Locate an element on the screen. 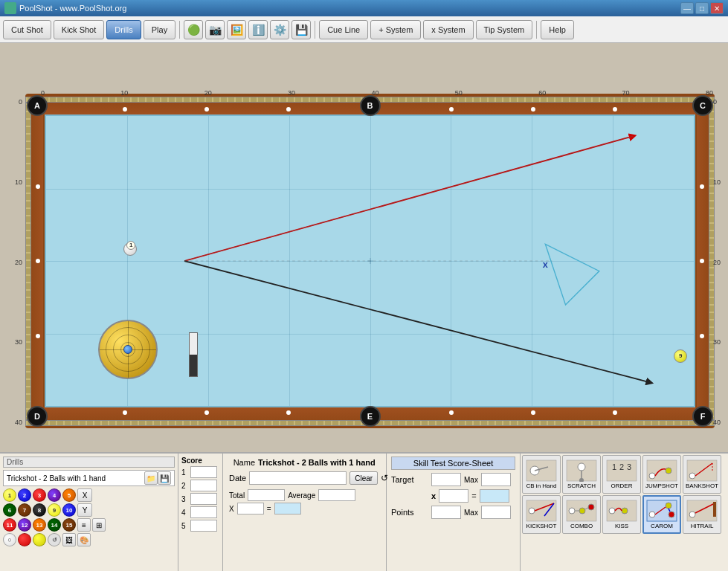 The image size is (728, 571). cut-shot-button: Cut Shot is located at coordinates (27, 30).